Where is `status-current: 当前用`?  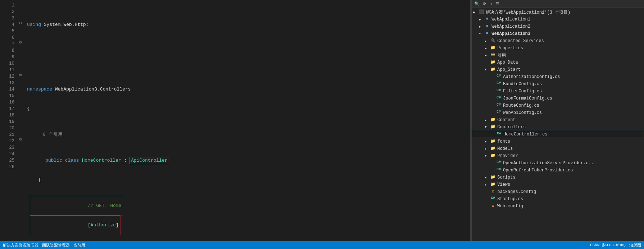
status-current: 当前用 is located at coordinates (79, 245).